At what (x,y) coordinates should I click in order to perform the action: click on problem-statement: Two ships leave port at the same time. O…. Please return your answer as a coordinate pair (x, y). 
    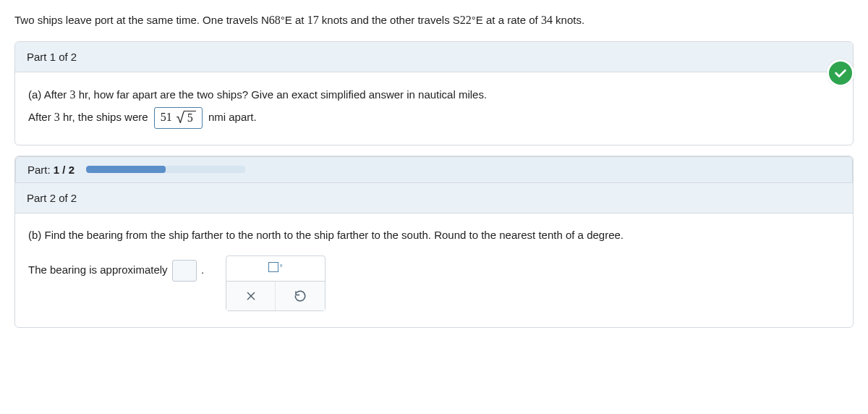
    Looking at the image, I should click on (434, 20).